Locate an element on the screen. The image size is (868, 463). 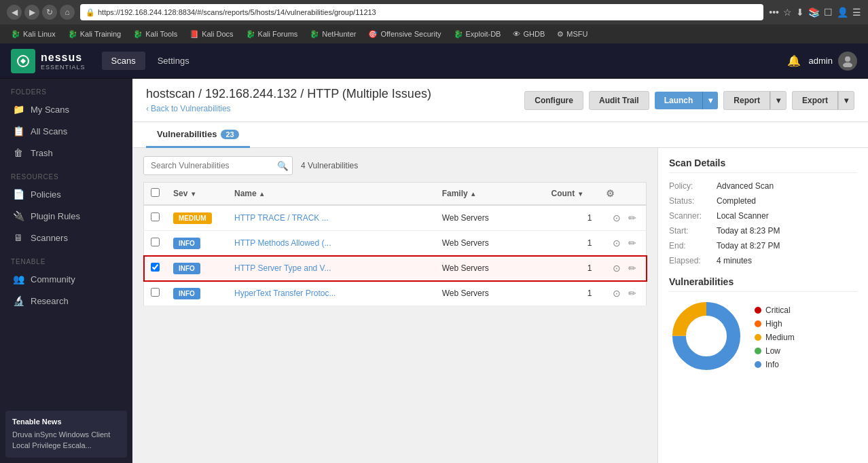
bookmark-exploit-db: 🐉 Exploit-DB is located at coordinates (477, 34).